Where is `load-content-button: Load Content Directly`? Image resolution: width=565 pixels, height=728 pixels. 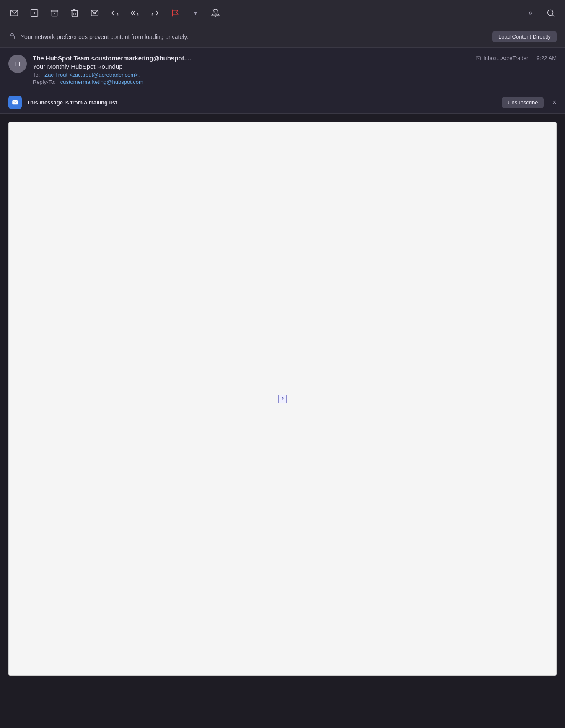 load-content-button: Load Content Directly is located at coordinates (525, 37).